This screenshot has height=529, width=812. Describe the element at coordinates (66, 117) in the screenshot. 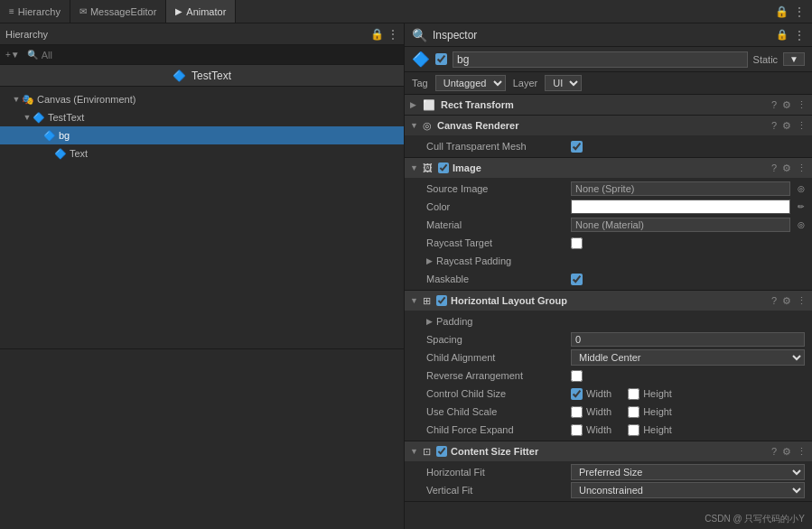

I see `testtext-label: TestText` at that location.